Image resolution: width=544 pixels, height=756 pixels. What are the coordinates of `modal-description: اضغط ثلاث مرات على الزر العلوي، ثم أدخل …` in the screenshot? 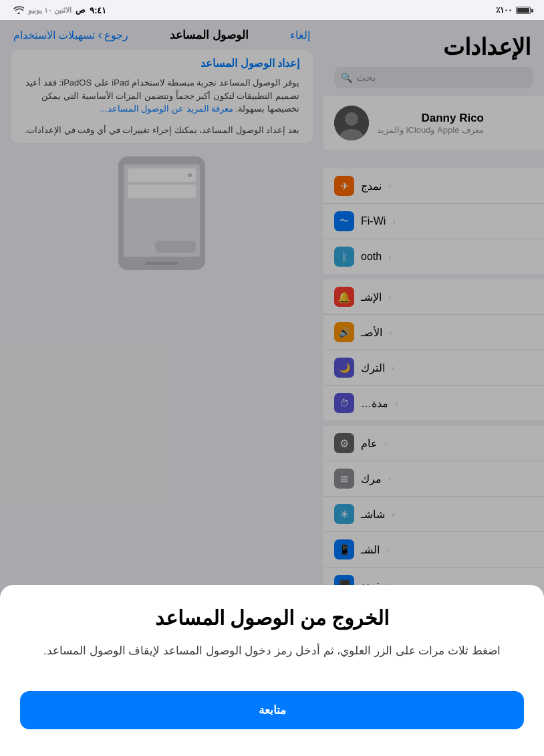 It's located at (272, 651).